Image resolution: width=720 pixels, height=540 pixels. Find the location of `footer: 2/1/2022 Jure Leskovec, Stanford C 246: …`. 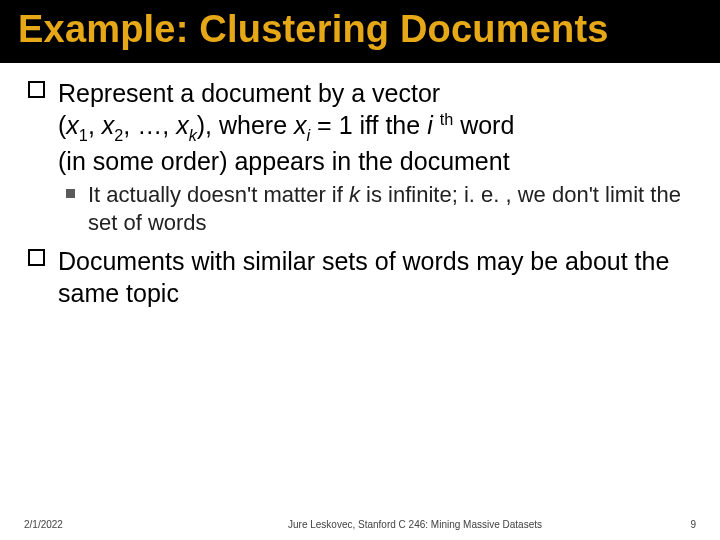

footer: 2/1/2022 Jure Leskovec, Stanford C 246: … is located at coordinates (360, 524).